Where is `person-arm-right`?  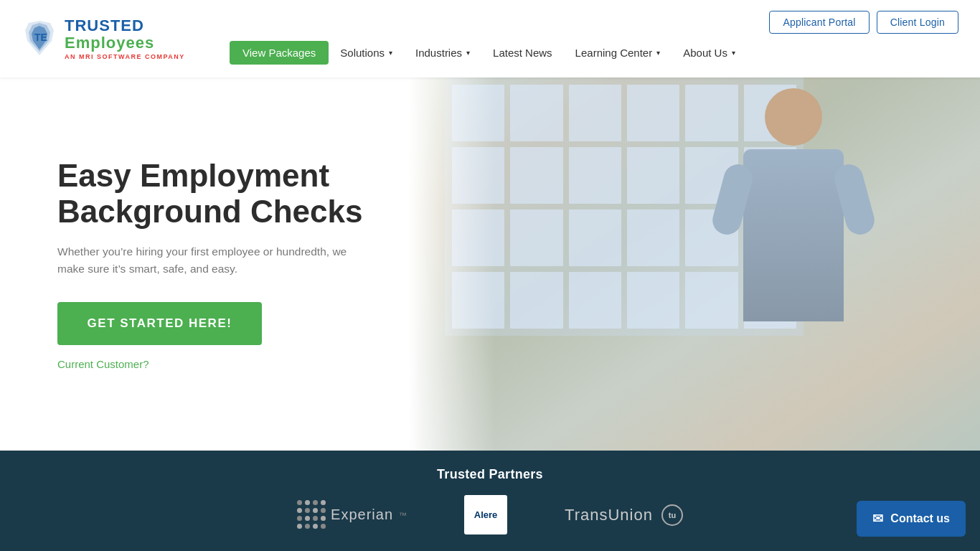
person-arm-right is located at coordinates (855, 199).